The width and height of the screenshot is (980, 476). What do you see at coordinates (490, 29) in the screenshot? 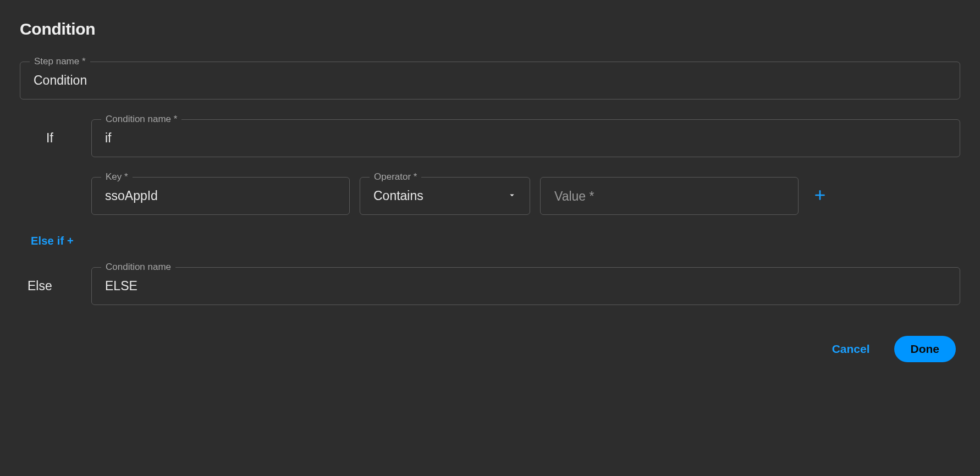
I see `page-title: Condition` at bounding box center [490, 29].